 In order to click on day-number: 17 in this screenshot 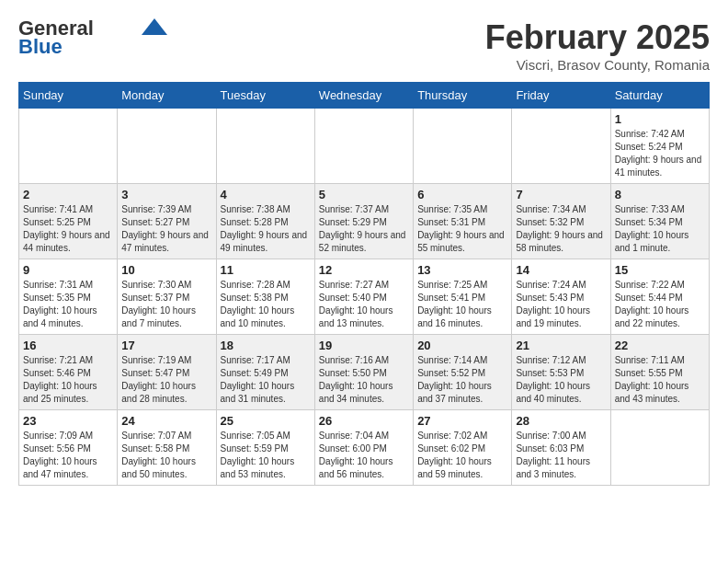, I will do `click(166, 346)`.